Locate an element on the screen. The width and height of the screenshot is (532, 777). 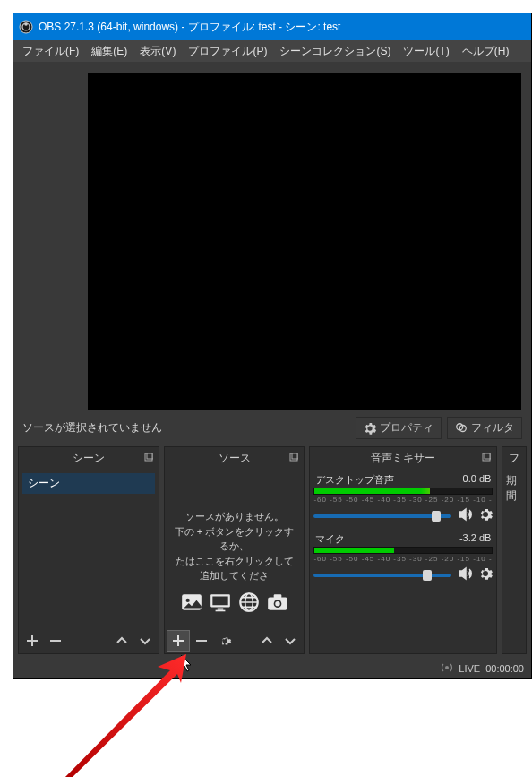
display-icon is located at coordinates (220, 602).